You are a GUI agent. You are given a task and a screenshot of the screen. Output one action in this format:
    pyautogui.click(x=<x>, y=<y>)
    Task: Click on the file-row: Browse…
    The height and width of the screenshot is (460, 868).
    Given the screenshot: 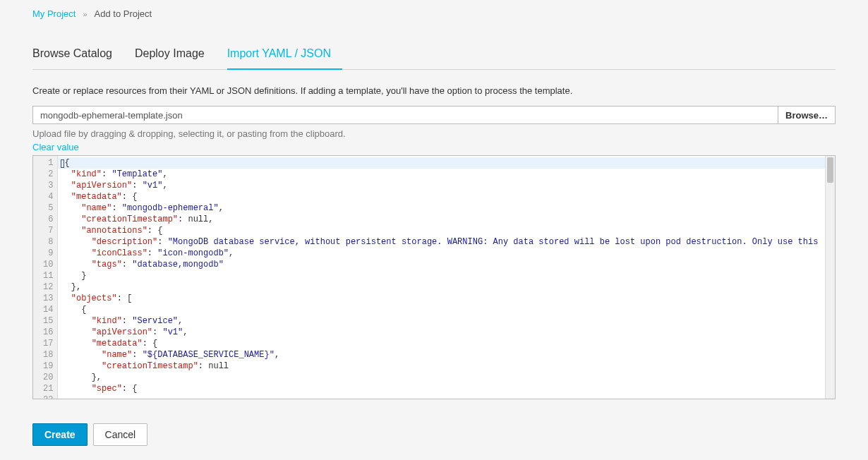 What is the action you would take?
    pyautogui.click(x=434, y=115)
    